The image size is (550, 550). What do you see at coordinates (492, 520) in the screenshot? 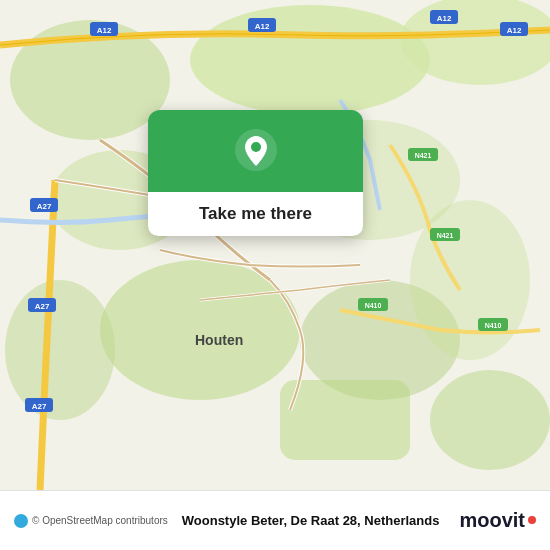
I see `moovit-text: moovit` at bounding box center [492, 520].